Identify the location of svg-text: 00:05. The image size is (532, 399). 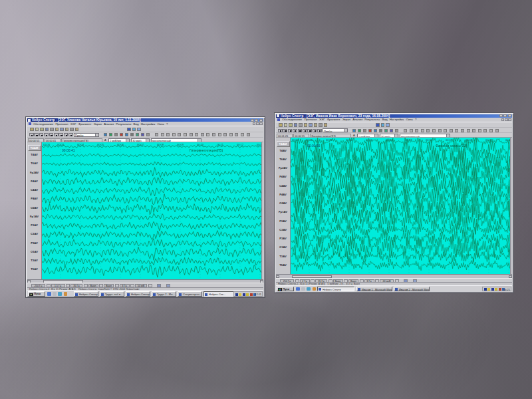
(101, 144).